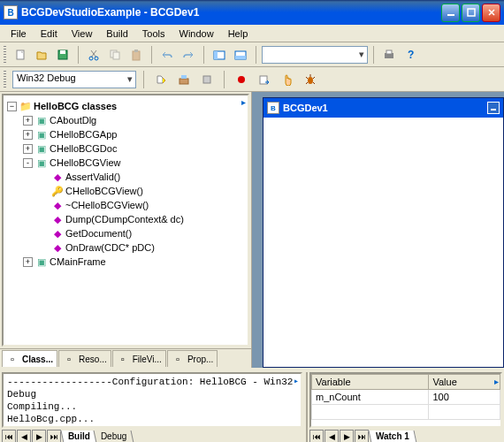 This screenshot has width=504, height=442. Describe the element at coordinates (384, 108) in the screenshot. I see `child-title-bar: B BCGDev1` at that location.